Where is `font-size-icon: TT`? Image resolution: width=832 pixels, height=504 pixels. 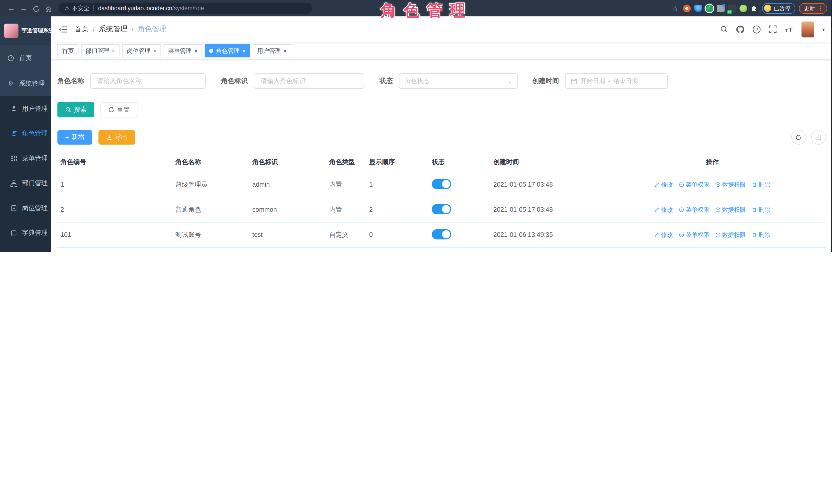 font-size-icon: TT is located at coordinates (789, 29).